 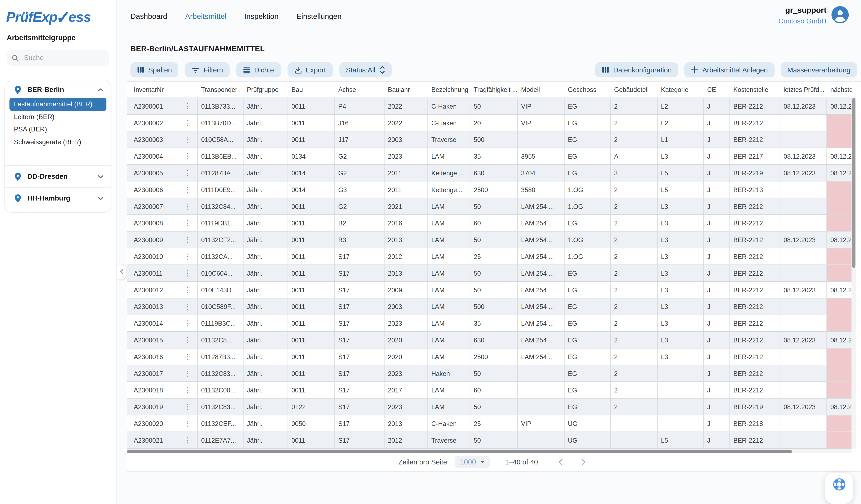 I want to click on arbeitsmittel-anlegen-button: Arbeitsmittel Anlegen, so click(x=730, y=70).